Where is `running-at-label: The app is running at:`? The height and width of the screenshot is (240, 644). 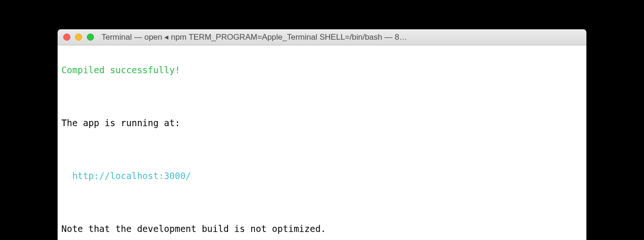
running-at-label: The app is running at: is located at coordinates (322, 123).